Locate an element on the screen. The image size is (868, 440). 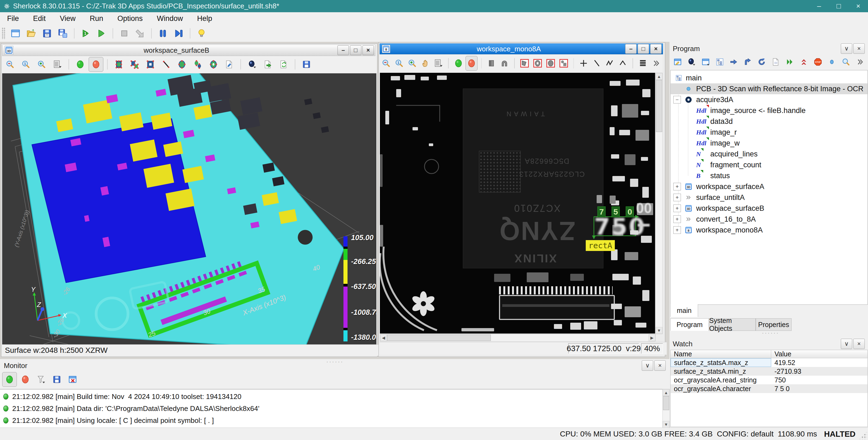
watch-column-value: Value is located at coordinates (819, 354).